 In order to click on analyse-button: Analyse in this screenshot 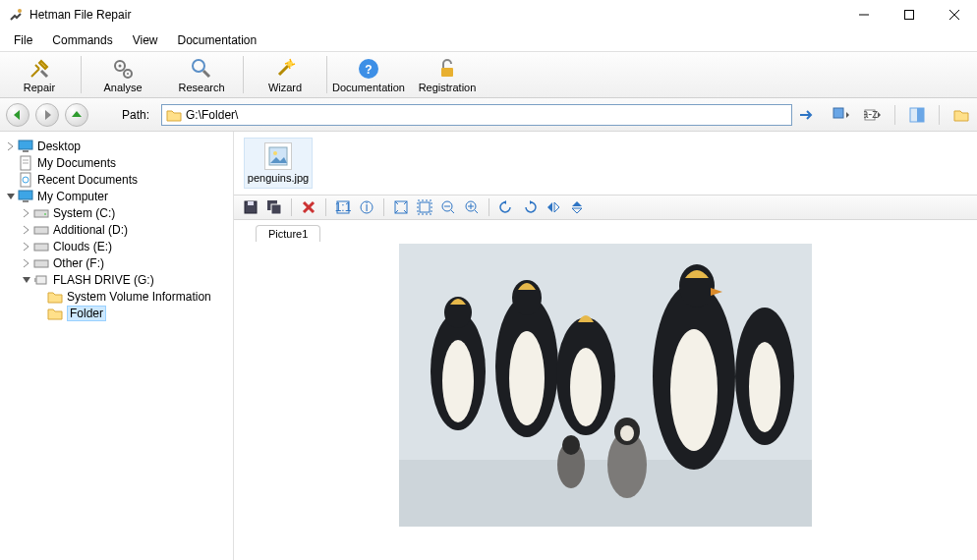, I will do `click(123, 75)`.